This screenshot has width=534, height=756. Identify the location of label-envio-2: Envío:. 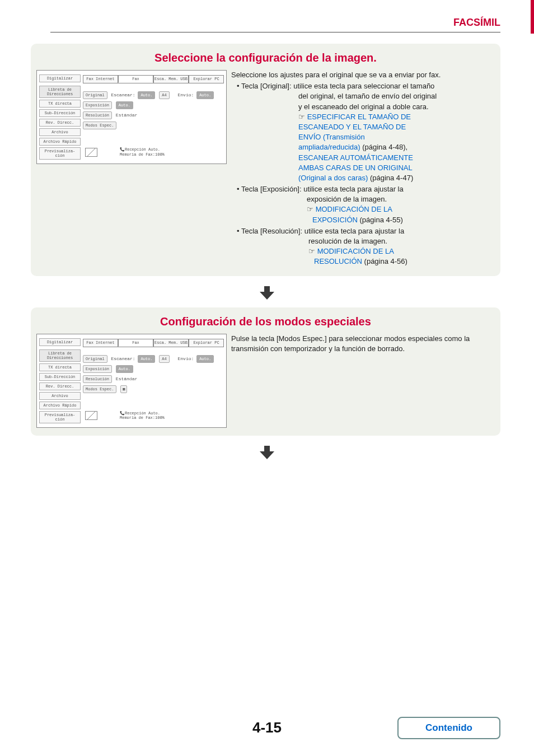
(186, 358).